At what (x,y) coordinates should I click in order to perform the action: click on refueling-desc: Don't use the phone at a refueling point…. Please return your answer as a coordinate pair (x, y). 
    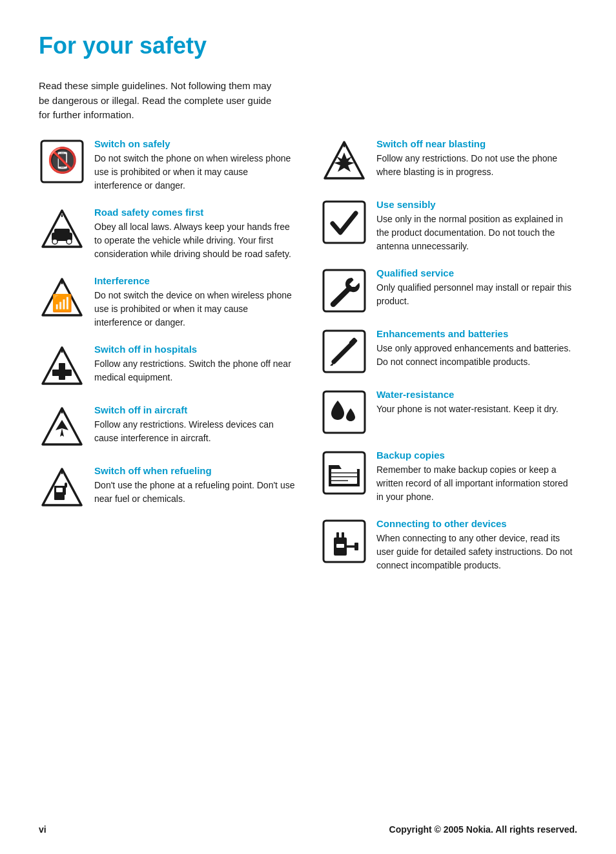
    Looking at the image, I should click on (195, 492).